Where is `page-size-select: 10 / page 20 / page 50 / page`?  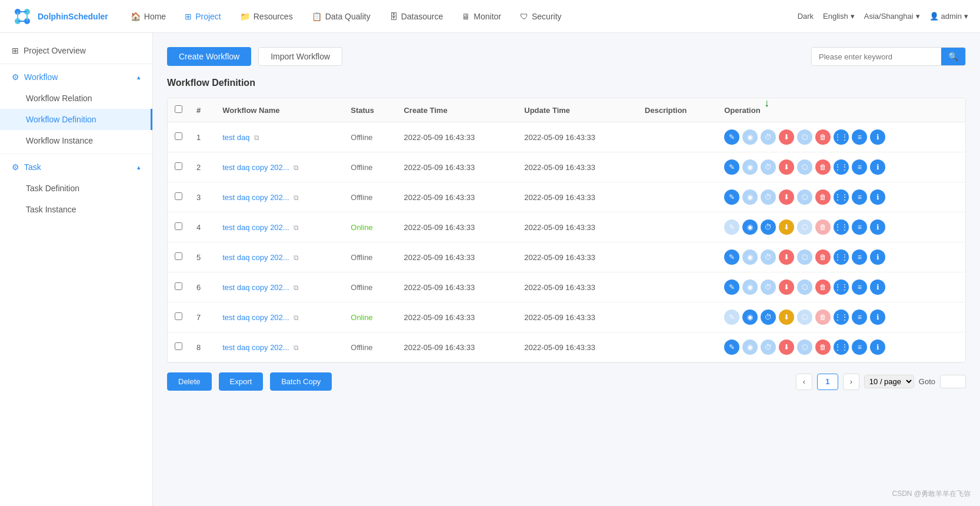
page-size-select: 10 / page 20 / page 50 / page is located at coordinates (889, 381).